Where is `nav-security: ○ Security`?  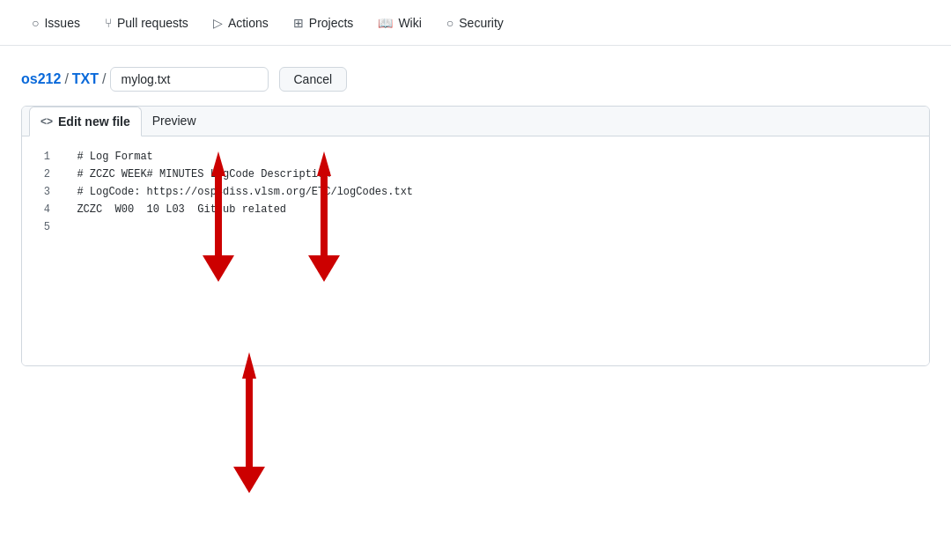
nav-security: ○ Security is located at coordinates (476, 23).